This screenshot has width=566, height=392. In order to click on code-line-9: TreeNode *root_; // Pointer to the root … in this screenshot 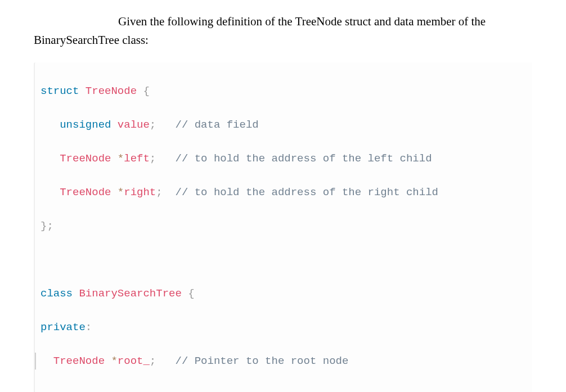, I will do `click(284, 361)`.